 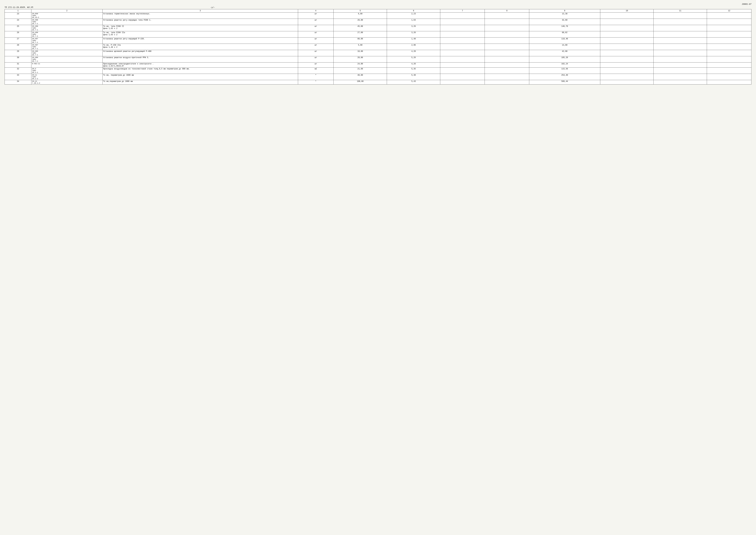 What do you see at coordinates (414, 77) in the screenshot?
I see `row-price: 5,30` at bounding box center [414, 77].